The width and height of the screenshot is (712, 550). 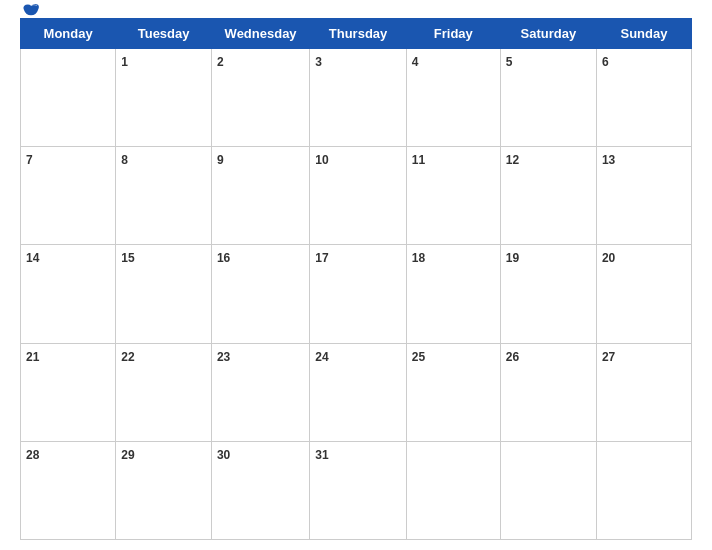 What do you see at coordinates (224, 357) in the screenshot?
I see `day-number: 23` at bounding box center [224, 357].